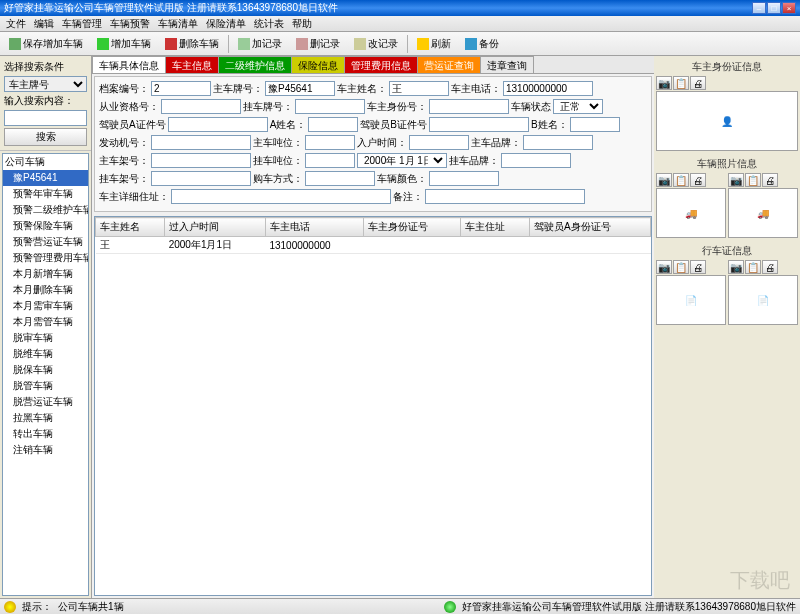 Image resolution: width=800 pixels, height=614 pixels. What do you see at coordinates (46, 338) in the screenshot?
I see `tree-item: 脱审车辆` at bounding box center [46, 338].